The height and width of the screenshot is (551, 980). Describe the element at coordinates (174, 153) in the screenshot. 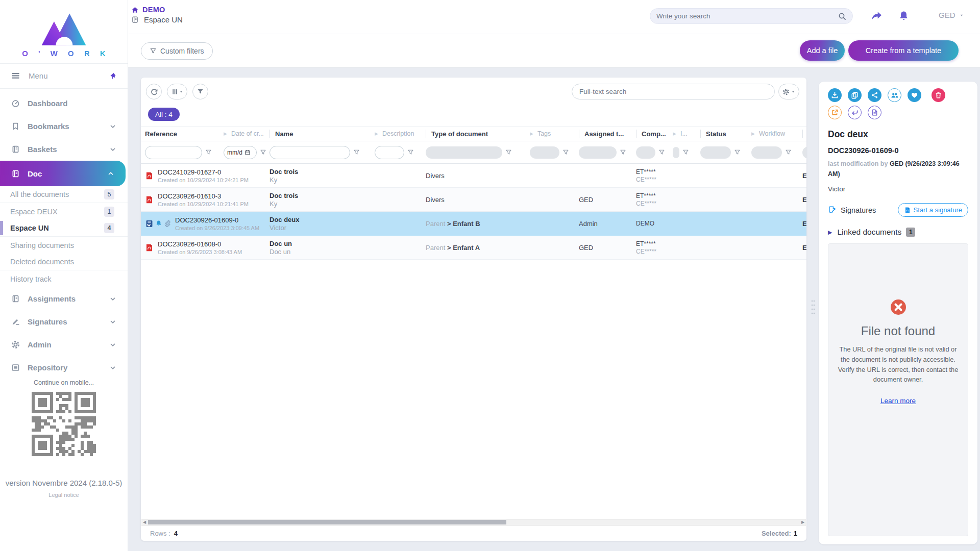

I see `reference-filter-input` at that location.